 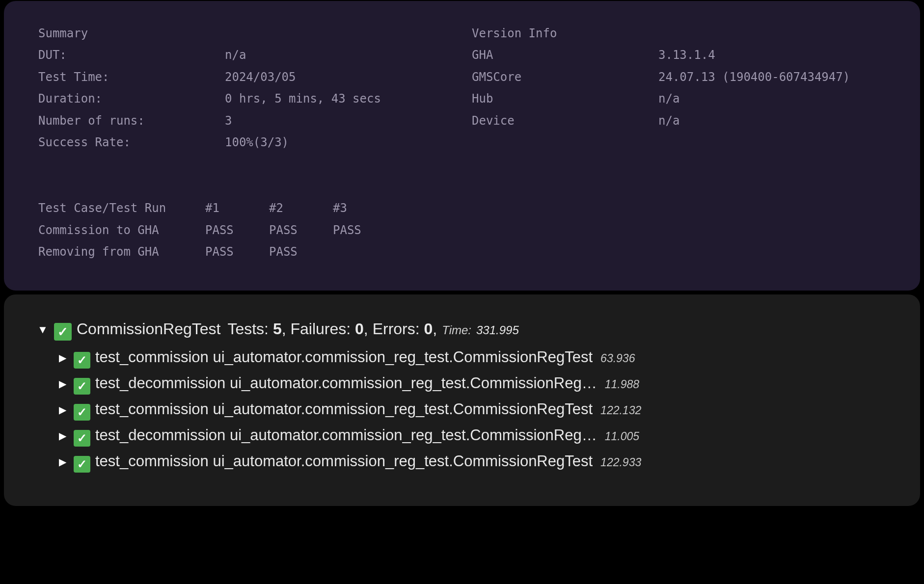 I want to click on tree-suite-row: ▼ ✓ CommissionRegTest Tests: 5, Failures…, so click(x=463, y=329).